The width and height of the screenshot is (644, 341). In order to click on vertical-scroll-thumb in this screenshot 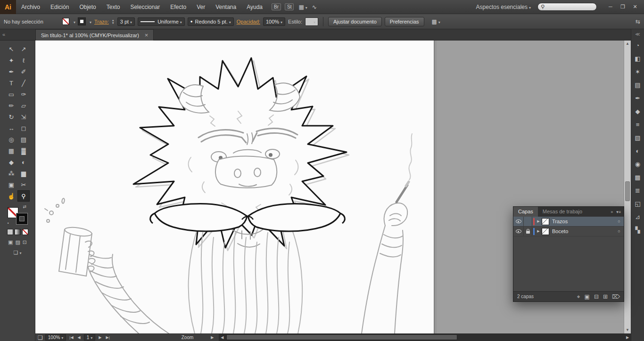, I will do `click(627, 191)`.